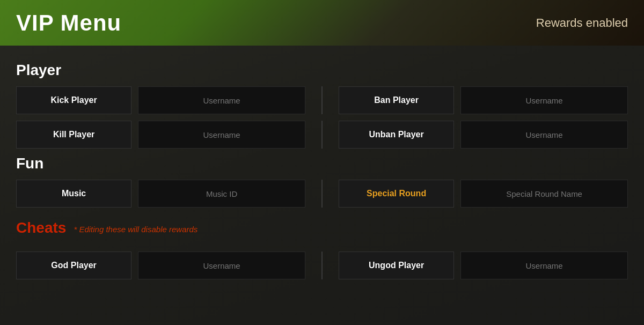  What do you see at coordinates (41, 228) in the screenshot?
I see `cheats-section-title: Cheats` at bounding box center [41, 228].